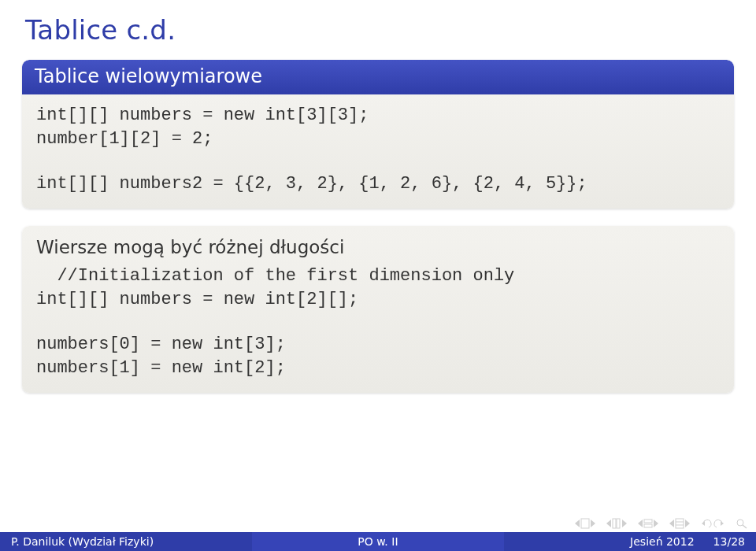 Image resolution: width=756 pixels, height=551 pixels. What do you see at coordinates (662, 523) in the screenshot?
I see `beamer-nav-symbols` at bounding box center [662, 523].